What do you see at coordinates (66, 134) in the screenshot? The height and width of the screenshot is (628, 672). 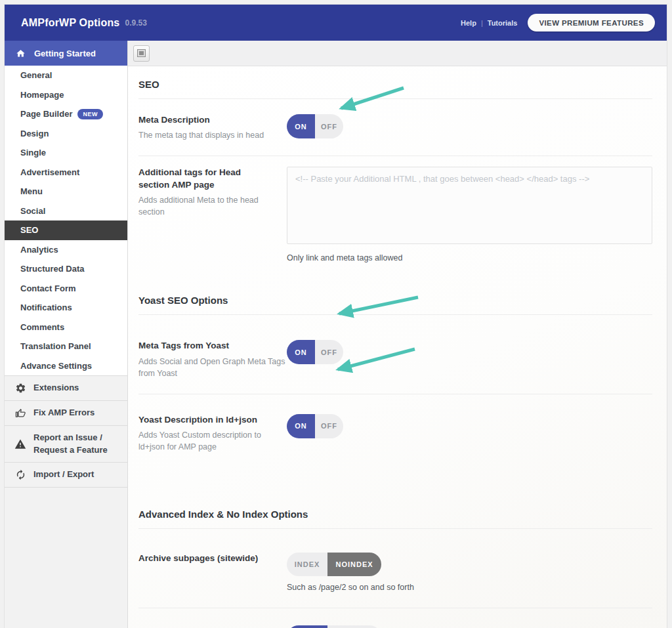 I see `sidebar-item-design: Design` at bounding box center [66, 134].